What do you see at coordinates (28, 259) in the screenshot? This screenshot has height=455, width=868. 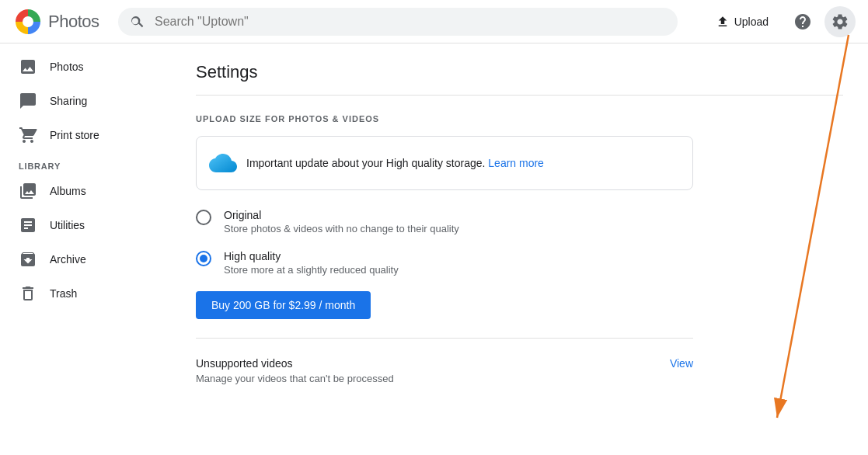 I see `archive-icon` at bounding box center [28, 259].